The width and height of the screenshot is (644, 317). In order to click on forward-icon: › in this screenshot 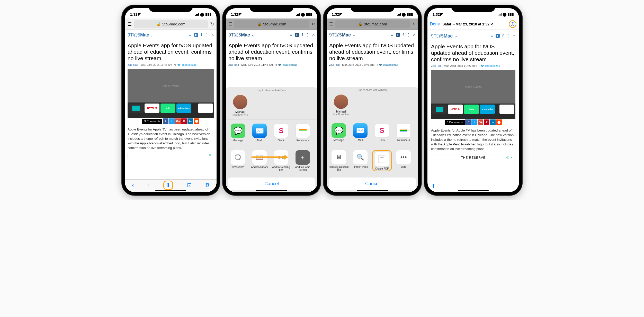, I will do `click(149, 185)`.